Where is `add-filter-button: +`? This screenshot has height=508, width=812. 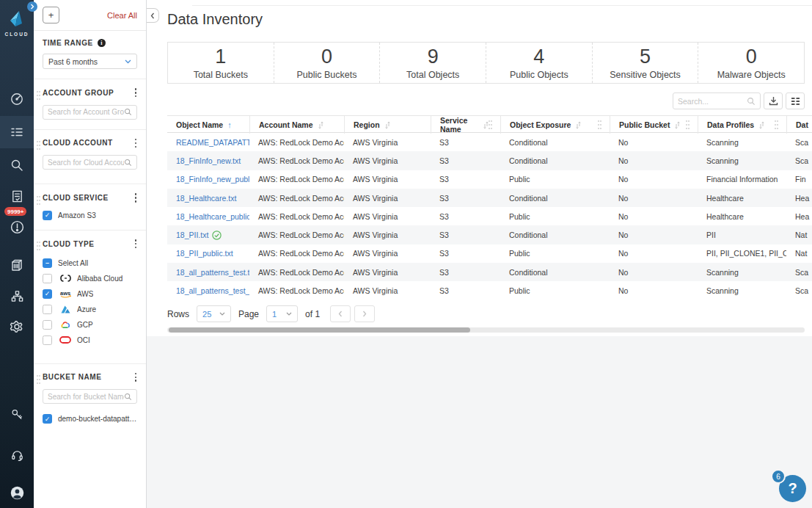
add-filter-button: + is located at coordinates (51, 15).